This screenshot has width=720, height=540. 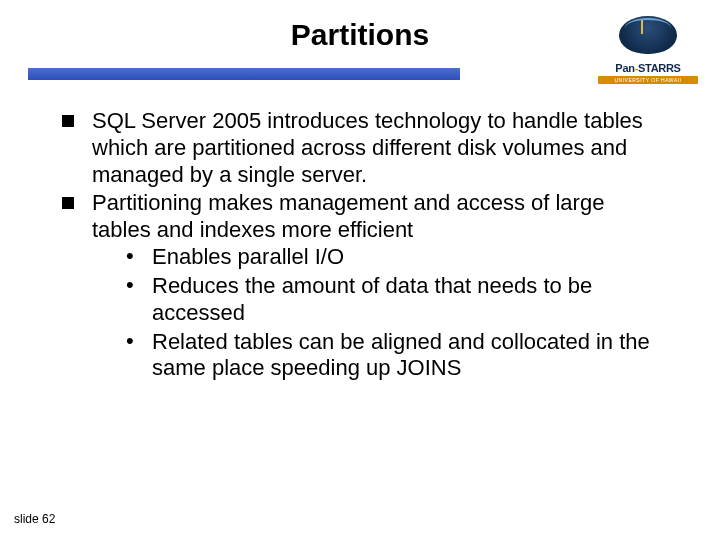 What do you see at coordinates (368, 148) in the screenshot?
I see `bullet-text: SQL Server 2005 introduces technology to…` at bounding box center [368, 148].